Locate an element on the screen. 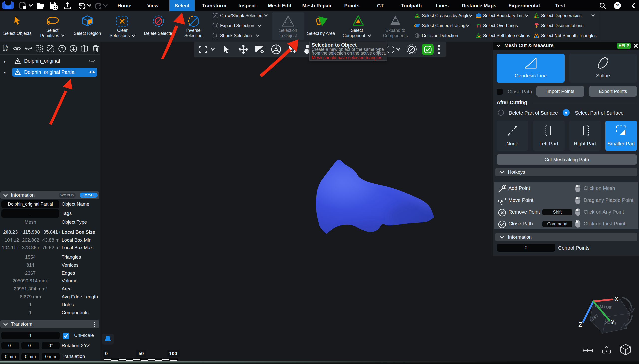  svg-text: X is located at coordinates (616, 299).